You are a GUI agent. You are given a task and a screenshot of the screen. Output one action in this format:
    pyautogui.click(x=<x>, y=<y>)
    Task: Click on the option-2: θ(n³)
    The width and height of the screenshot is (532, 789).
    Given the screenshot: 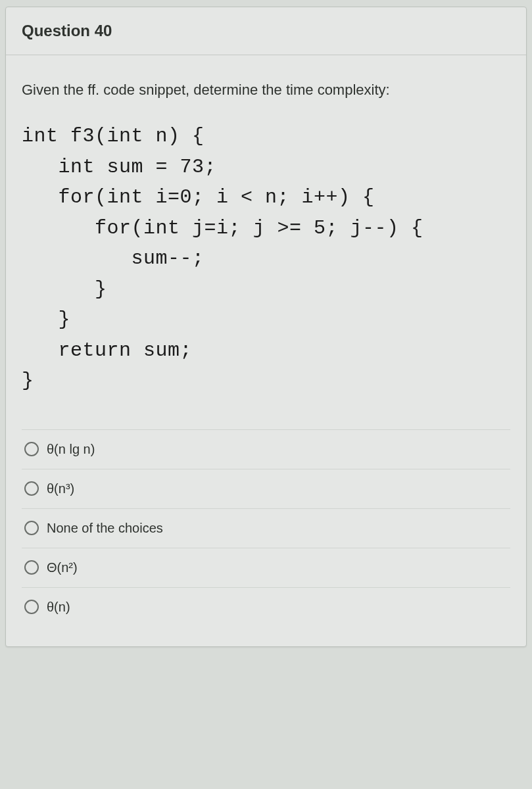 What is the action you would take?
    pyautogui.click(x=266, y=489)
    